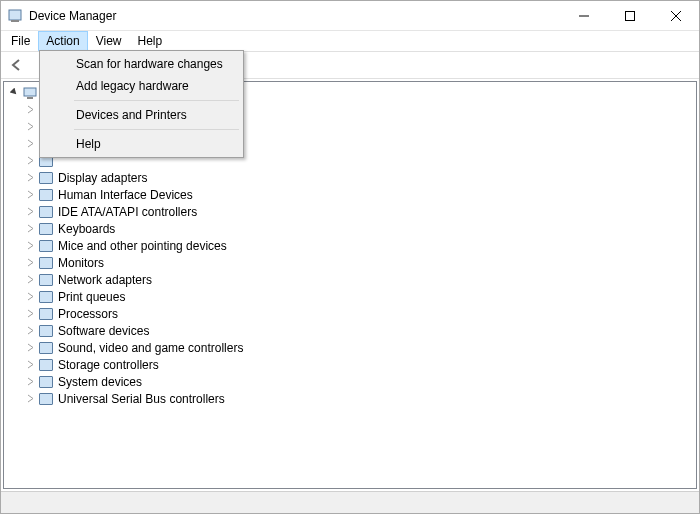 The width and height of the screenshot is (700, 514). What do you see at coordinates (126, 195) in the screenshot?
I see `tree-item-label: Human Interface Devices` at bounding box center [126, 195].